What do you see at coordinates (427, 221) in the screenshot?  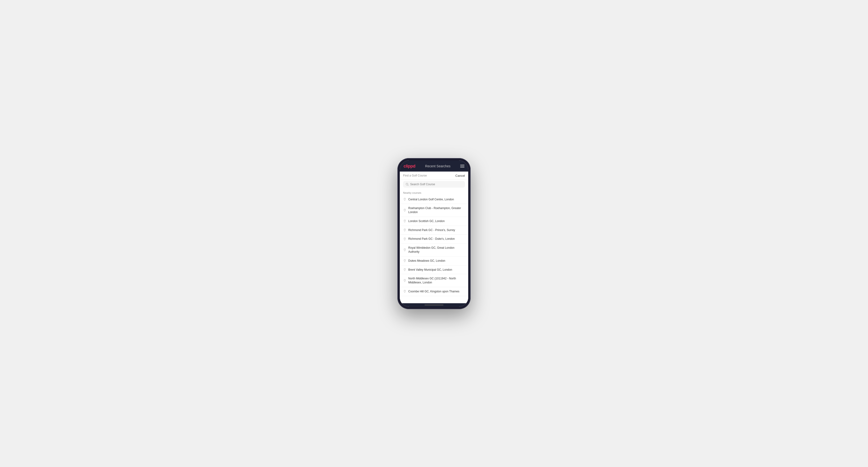 I see `course-name: London Scottish GC, London` at bounding box center [427, 221].